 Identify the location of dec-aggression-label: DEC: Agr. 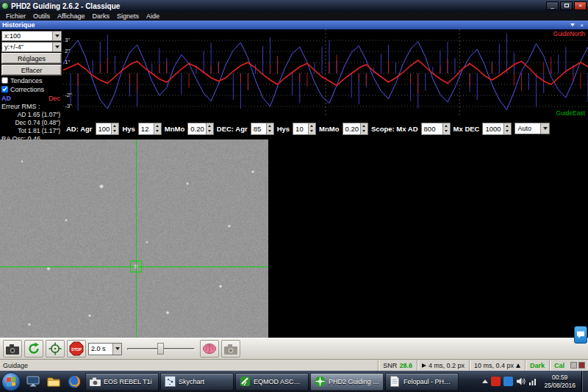
(232, 129).